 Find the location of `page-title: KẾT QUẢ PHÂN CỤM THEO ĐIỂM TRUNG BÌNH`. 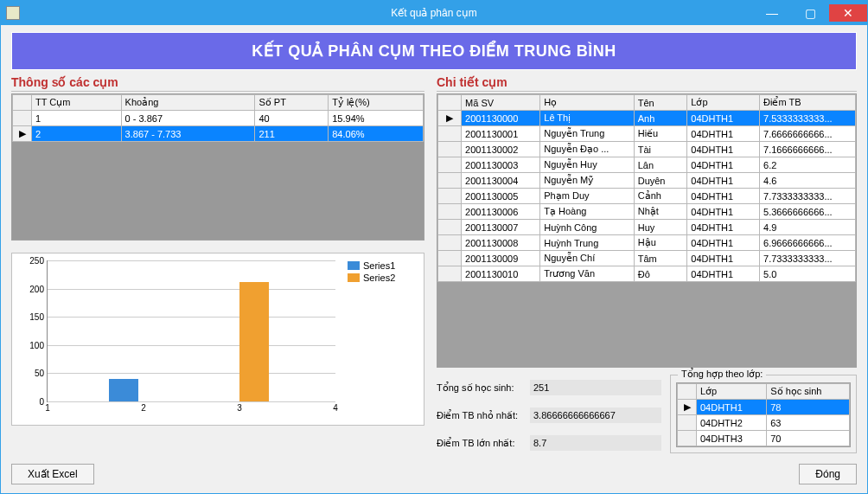

page-title: KẾT QUẢ PHÂN CỤM THEO ĐIỂM TRUNG BÌNH is located at coordinates (434, 51).